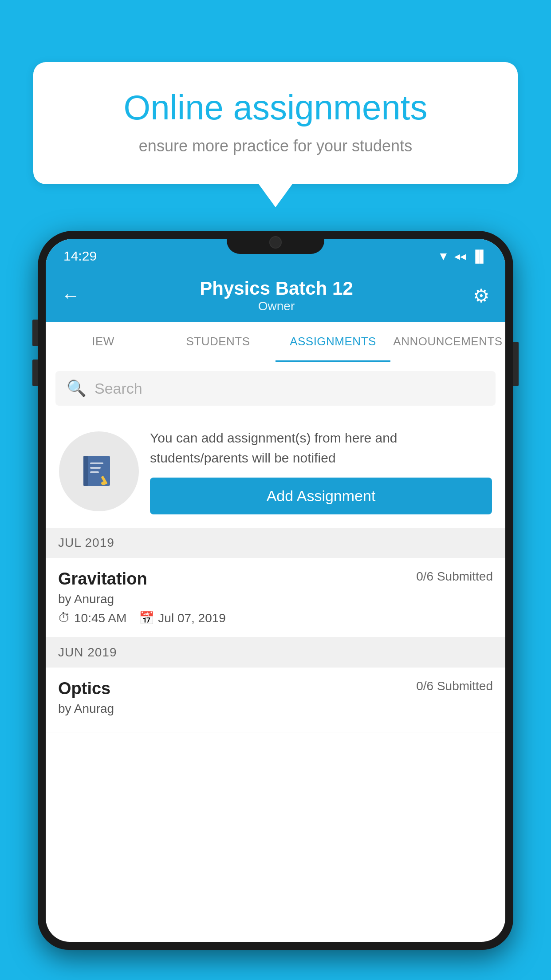 This screenshot has width=551, height=980. What do you see at coordinates (443, 257) in the screenshot?
I see `wifi-icon: ▼` at bounding box center [443, 257].